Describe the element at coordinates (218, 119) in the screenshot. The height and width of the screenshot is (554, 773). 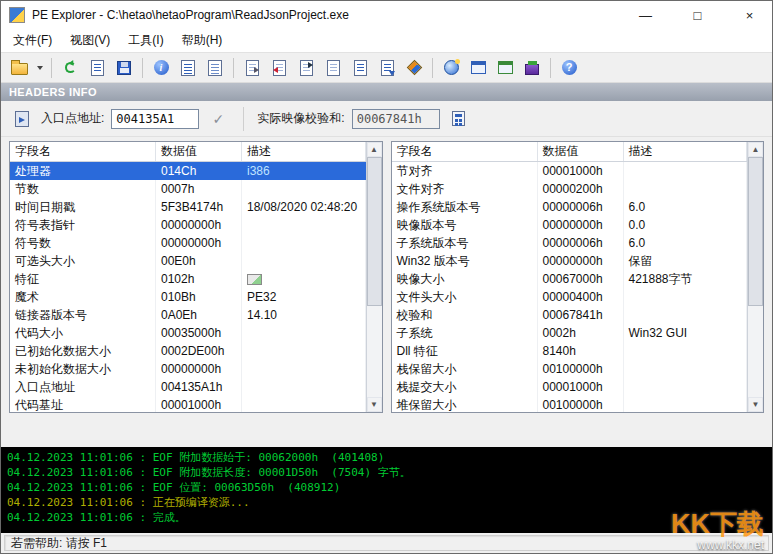
I see `apply-entry-point-button` at that location.